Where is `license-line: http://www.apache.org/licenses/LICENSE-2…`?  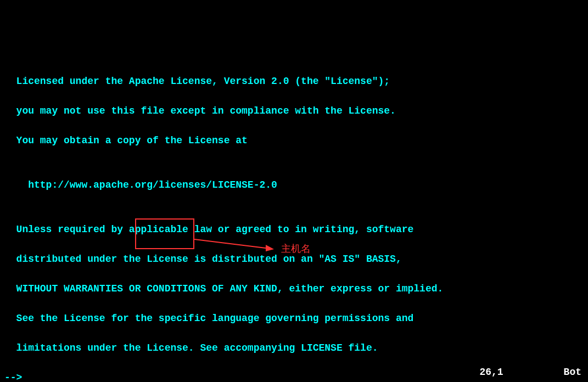 license-line: http://www.apache.org/licenses/LICENSE-2… is located at coordinates (294, 186).